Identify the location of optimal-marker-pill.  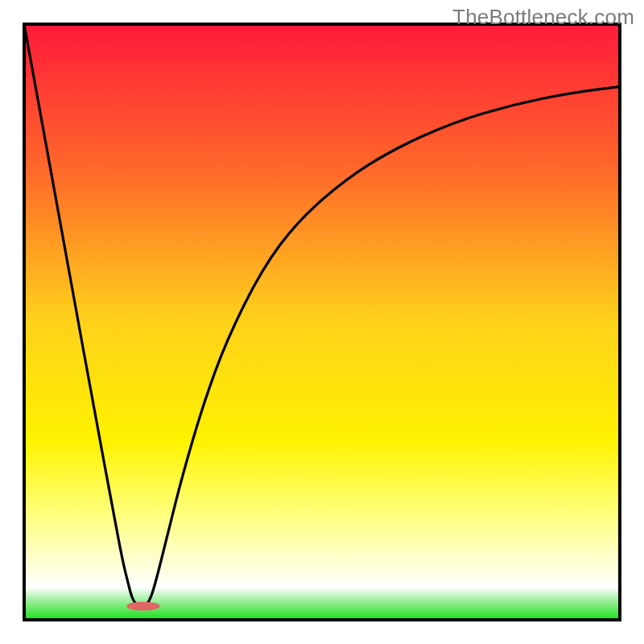
(143, 605).